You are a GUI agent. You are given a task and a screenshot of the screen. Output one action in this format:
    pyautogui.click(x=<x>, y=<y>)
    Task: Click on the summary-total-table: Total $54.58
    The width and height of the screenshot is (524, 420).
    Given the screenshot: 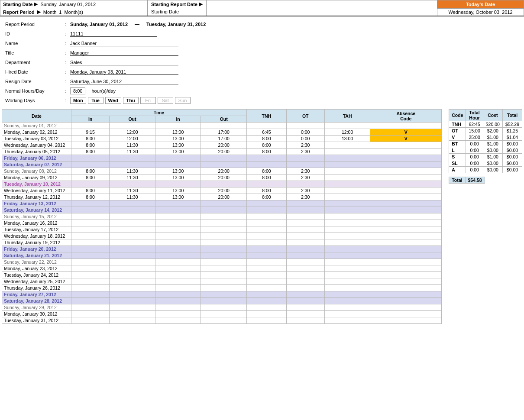 What is the action you would take?
    pyautogui.click(x=467, y=180)
    